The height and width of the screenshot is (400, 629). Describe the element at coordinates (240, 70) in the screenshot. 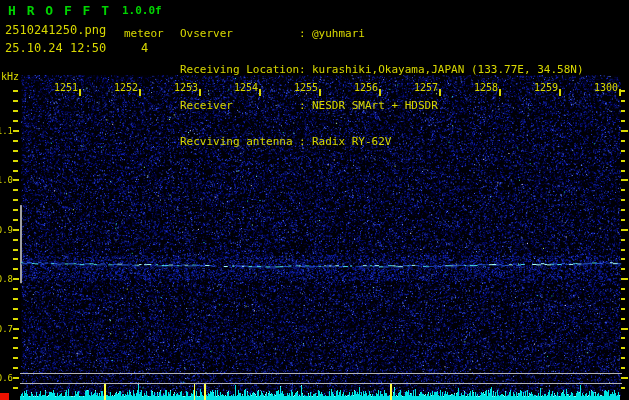

I see `station-label: Receiving Location` at that location.